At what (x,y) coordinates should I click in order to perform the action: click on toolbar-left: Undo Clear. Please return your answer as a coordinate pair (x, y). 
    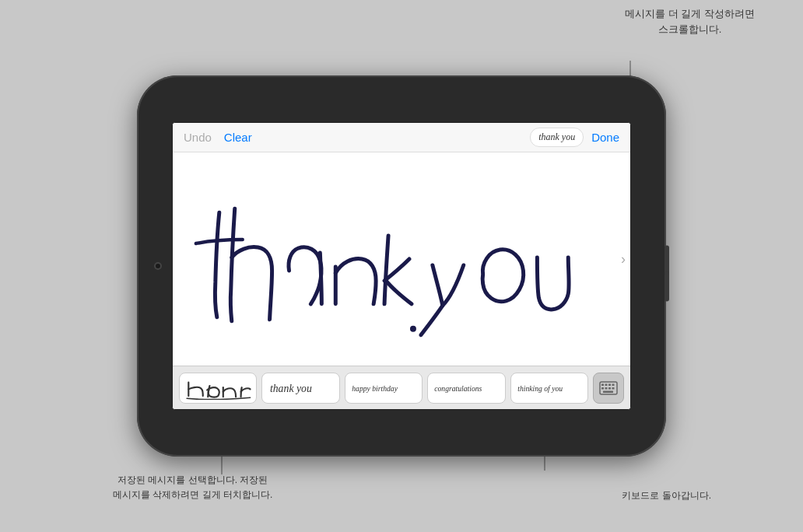
    Looking at the image, I should click on (218, 137).